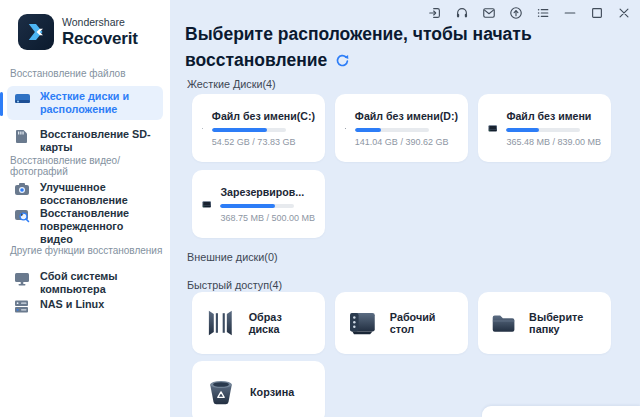 The image size is (640, 417). I want to click on external-disks-section-label: Внешние диски(0), so click(232, 257).